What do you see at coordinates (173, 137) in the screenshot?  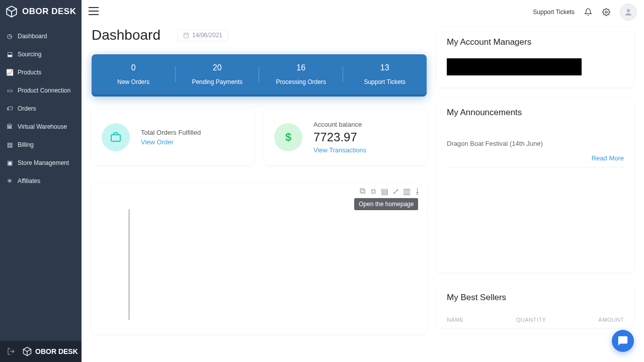 I see `fulfilled-card: Total Orders Fulfilled View Order` at bounding box center [173, 137].